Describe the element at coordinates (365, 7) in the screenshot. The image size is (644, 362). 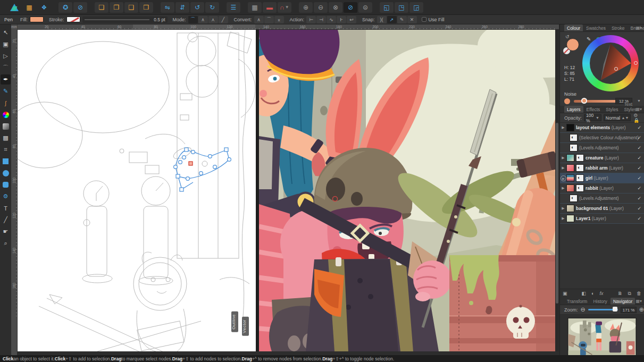
I see `boolean-combine-icon: ⊜` at that location.